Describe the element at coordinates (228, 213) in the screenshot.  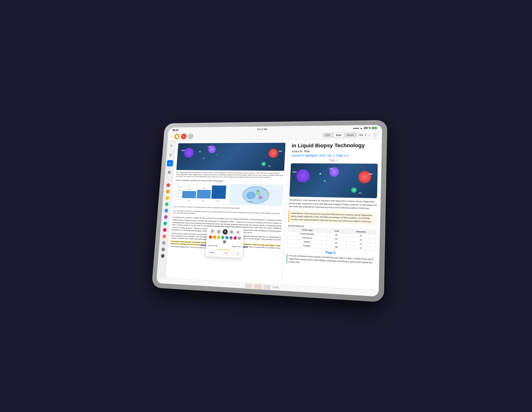
I see `fig3-caption: Fig. 3 Pathways to secretion of extracel…` at that location.